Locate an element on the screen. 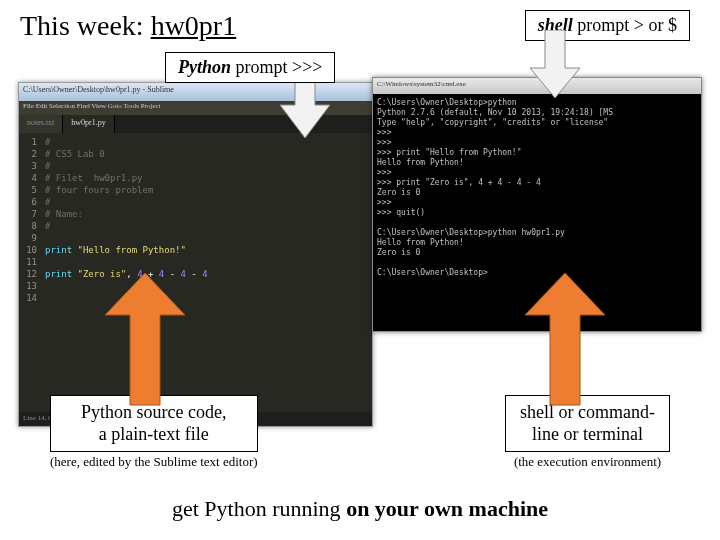  footer-text: get Python running on your own machine is located at coordinates (360, 509).